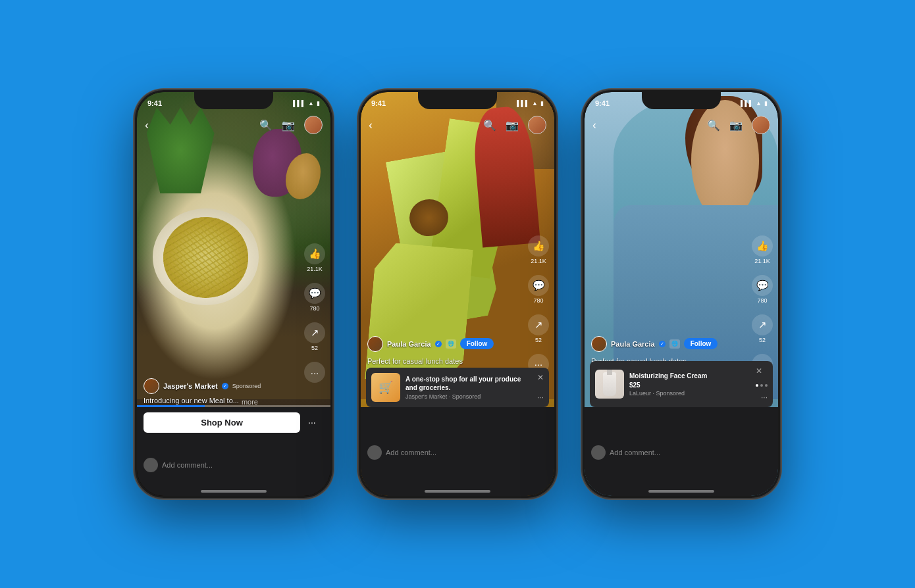  I want to click on options-dots: ···, so click(312, 422).